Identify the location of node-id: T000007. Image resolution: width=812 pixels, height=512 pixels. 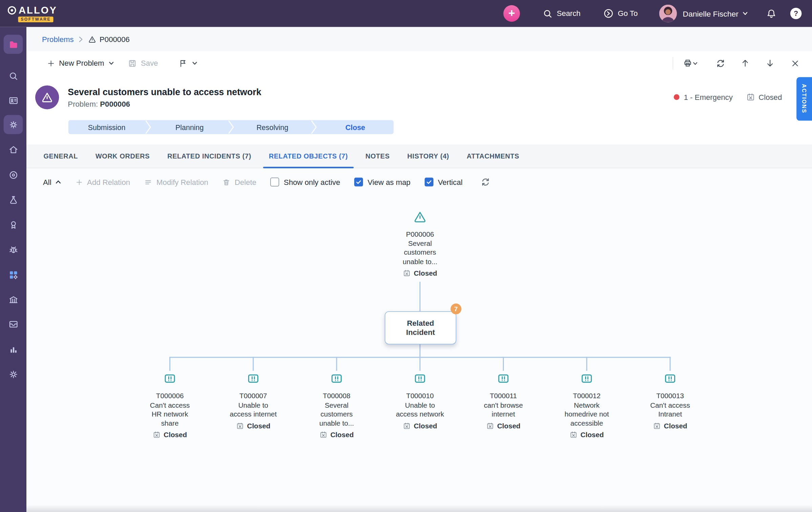
(253, 396).